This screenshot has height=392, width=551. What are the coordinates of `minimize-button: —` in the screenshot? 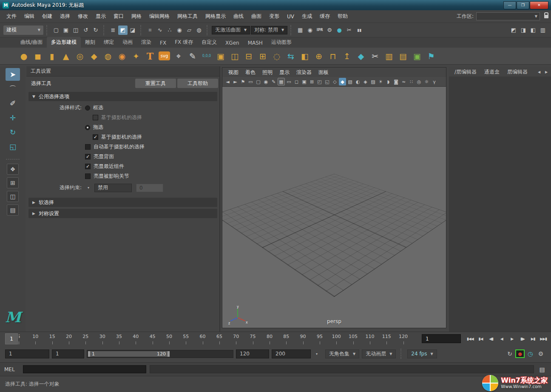 It's located at (510, 5).